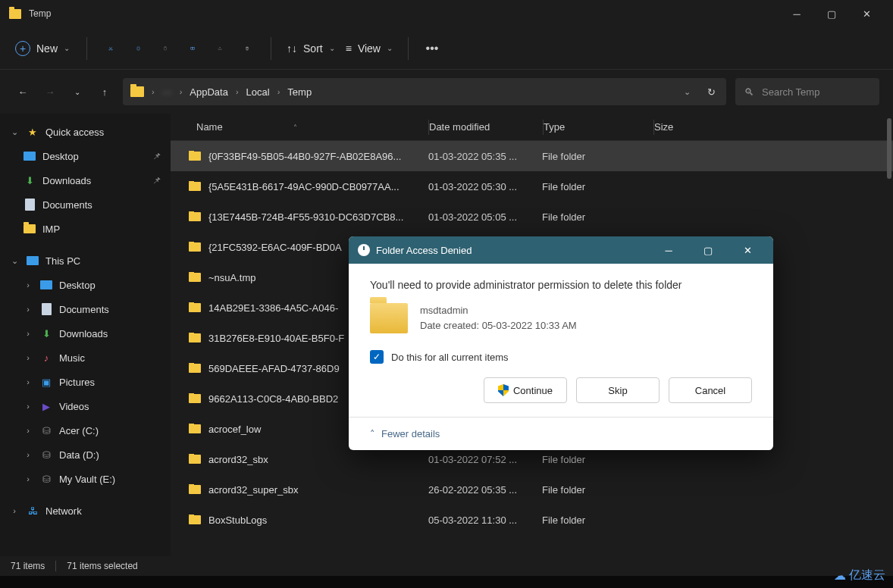 The height and width of the screenshot is (588, 893). Describe the element at coordinates (167, 92) in the screenshot. I see `breadcrumb-redacted: —` at that location.